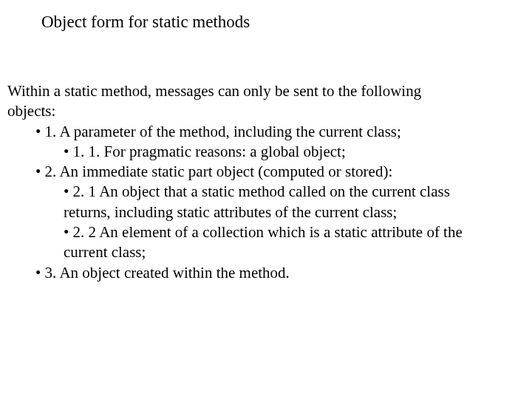  I want to click on list-item-2: • 2. An immediate static part object (co…, so click(273, 171).